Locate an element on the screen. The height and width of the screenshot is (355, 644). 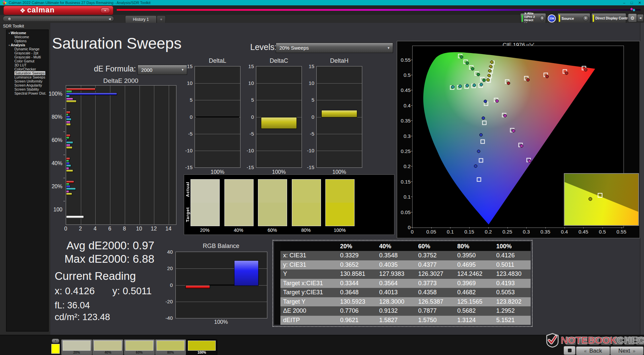
sidebar-item-saturation-sweeps: Saturation Sweeps is located at coordinates (28, 73).